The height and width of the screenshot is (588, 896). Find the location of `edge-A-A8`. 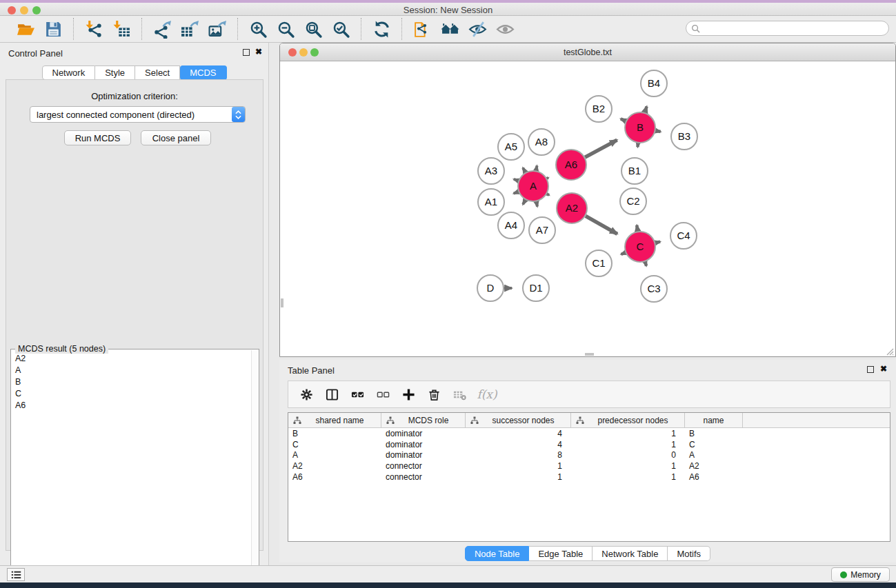

edge-A-A8 is located at coordinates (537, 168).